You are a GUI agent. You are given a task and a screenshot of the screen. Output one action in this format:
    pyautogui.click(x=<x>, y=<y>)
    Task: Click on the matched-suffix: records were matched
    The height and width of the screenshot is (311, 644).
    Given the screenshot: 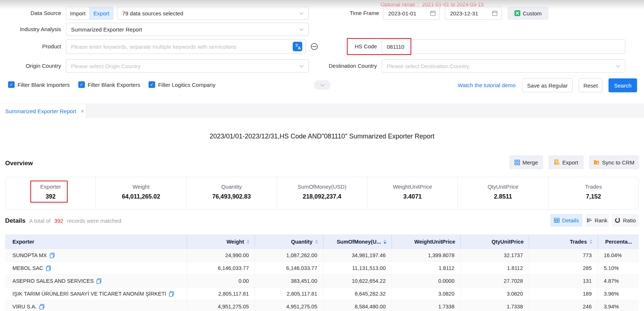 What is the action you would take?
    pyautogui.click(x=94, y=221)
    